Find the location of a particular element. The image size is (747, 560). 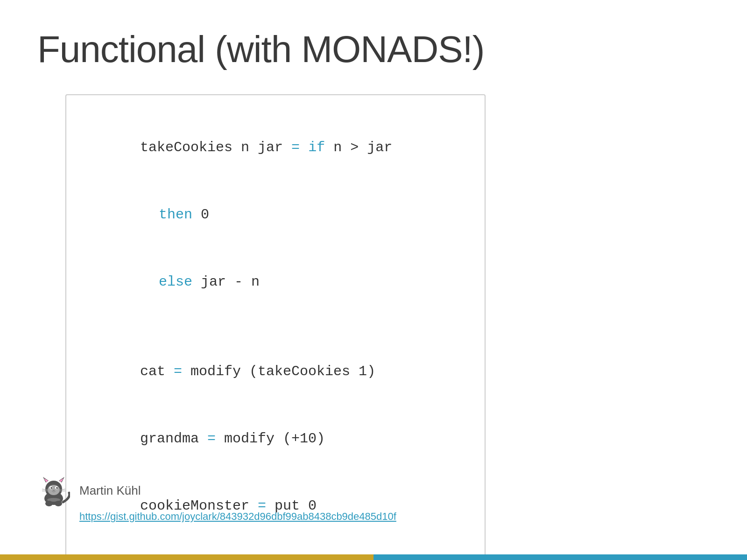

code-line-3: else jar - n is located at coordinates (275, 282).